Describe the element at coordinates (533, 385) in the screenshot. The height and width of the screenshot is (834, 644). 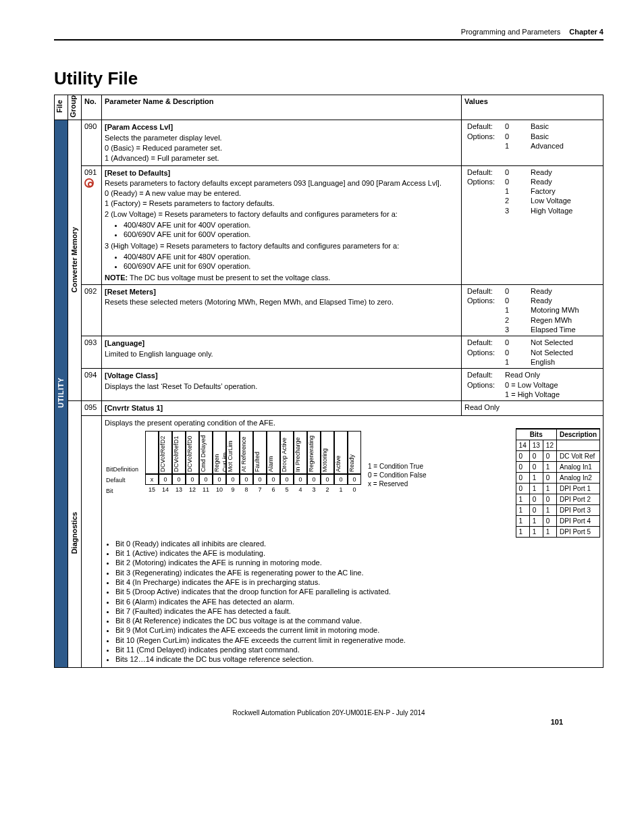
I see `param-values: Default:Read Only Options:0 = Low Voltag…` at that location.